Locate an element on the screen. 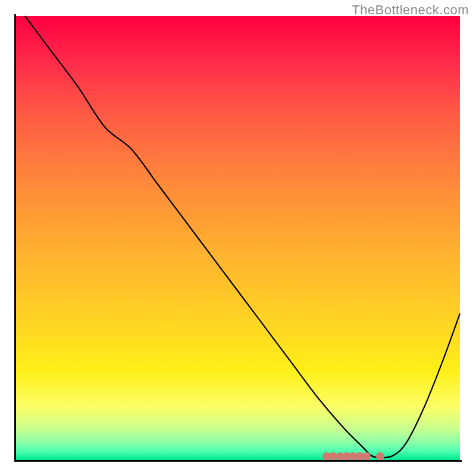 This screenshot has height=476, width=476. axis-bottom is located at coordinates (238, 461).